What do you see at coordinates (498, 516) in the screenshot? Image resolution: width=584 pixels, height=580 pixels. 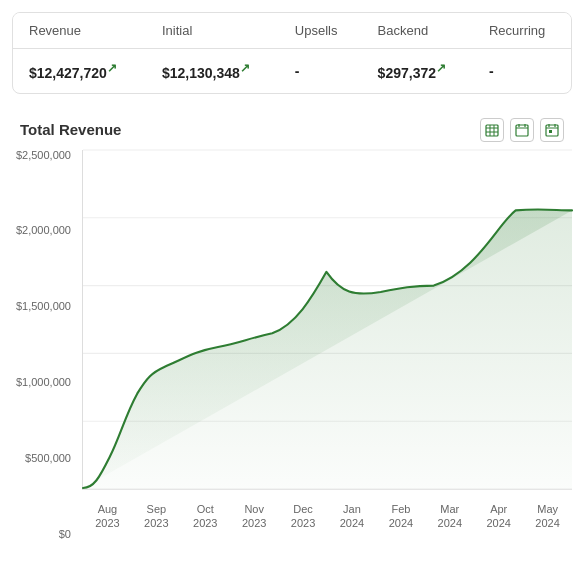 I see `x-label-apr2024: Apr2024` at bounding box center [498, 516].